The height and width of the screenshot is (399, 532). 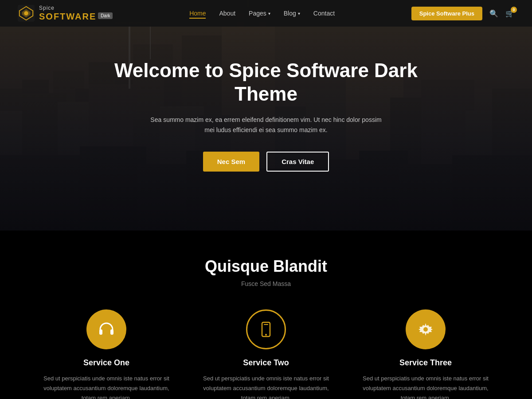 I want to click on cart-icon-wrap: 🛒 0, so click(x=510, y=13).